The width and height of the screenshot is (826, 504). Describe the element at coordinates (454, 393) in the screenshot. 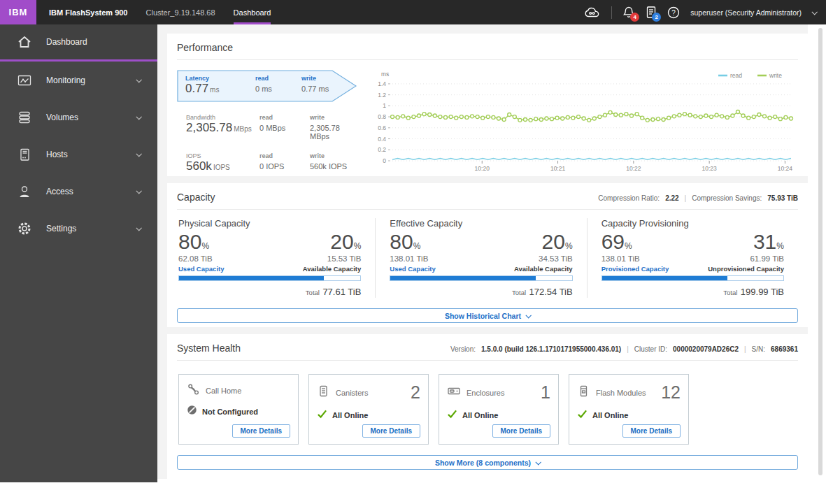

I see `enclosure-icon` at that location.